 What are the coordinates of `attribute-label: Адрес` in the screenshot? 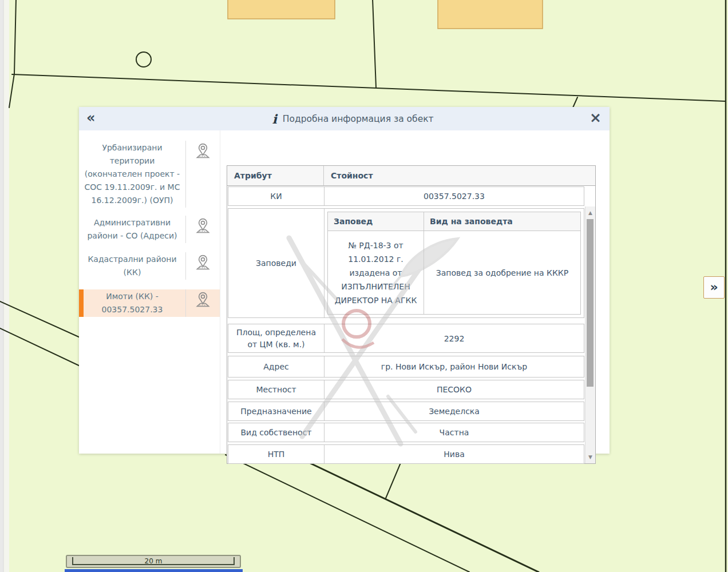 It's located at (276, 367).